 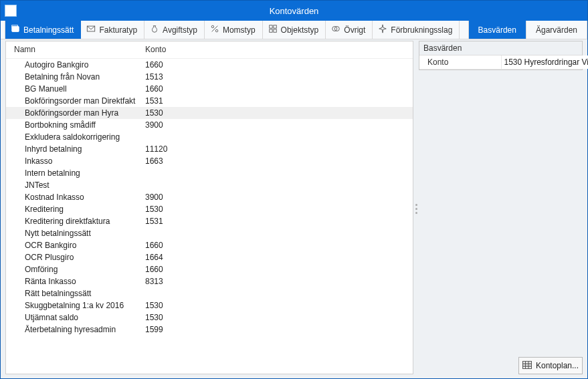 I want to click on tab-forbrukningsslag: Förbrukningsslag, so click(x=416, y=29).